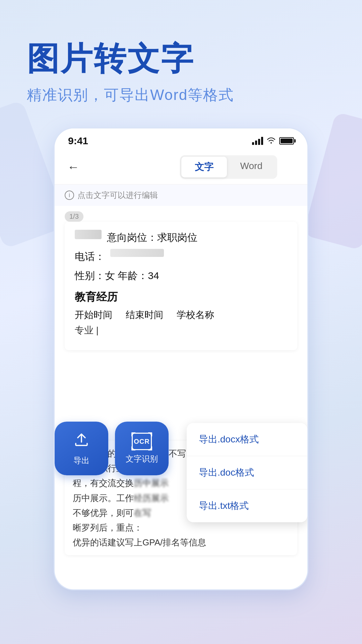 This screenshot has width=362, height=644. What do you see at coordinates (151, 483) in the screenshot?
I see `blurred-text-2: 历中展示` at bounding box center [151, 483].